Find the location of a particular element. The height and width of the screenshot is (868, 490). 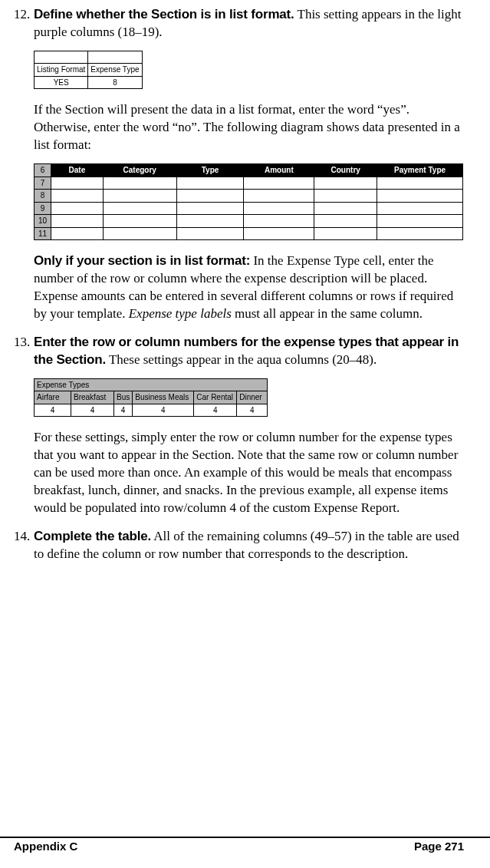

heading-12: Define whether the Section is in list fo… is located at coordinates (164, 14).